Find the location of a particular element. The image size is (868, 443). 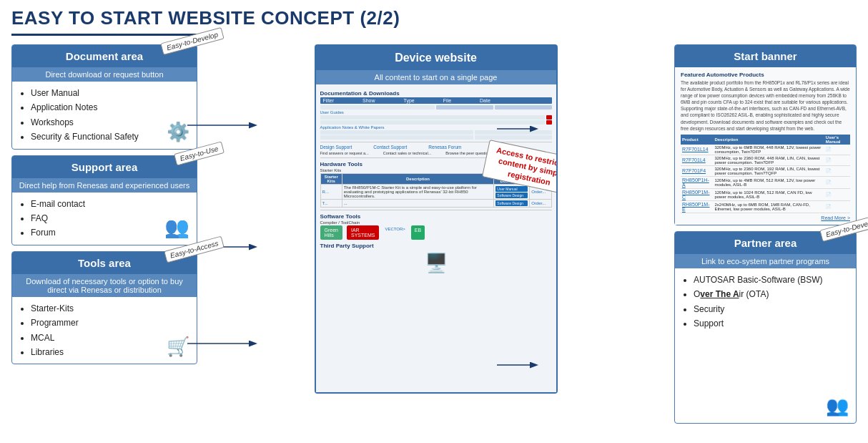

start-banner-header: Start banner is located at coordinates (765, 56).